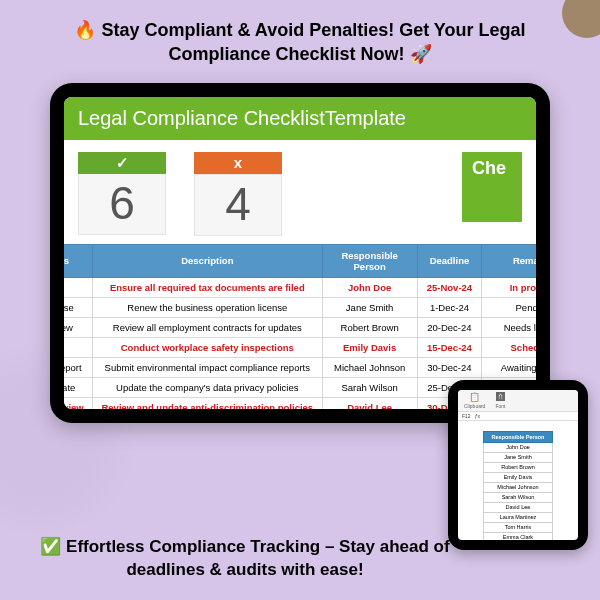 This screenshot has width=600, height=600. I want to click on cell-person: Jane Smith, so click(370, 307).